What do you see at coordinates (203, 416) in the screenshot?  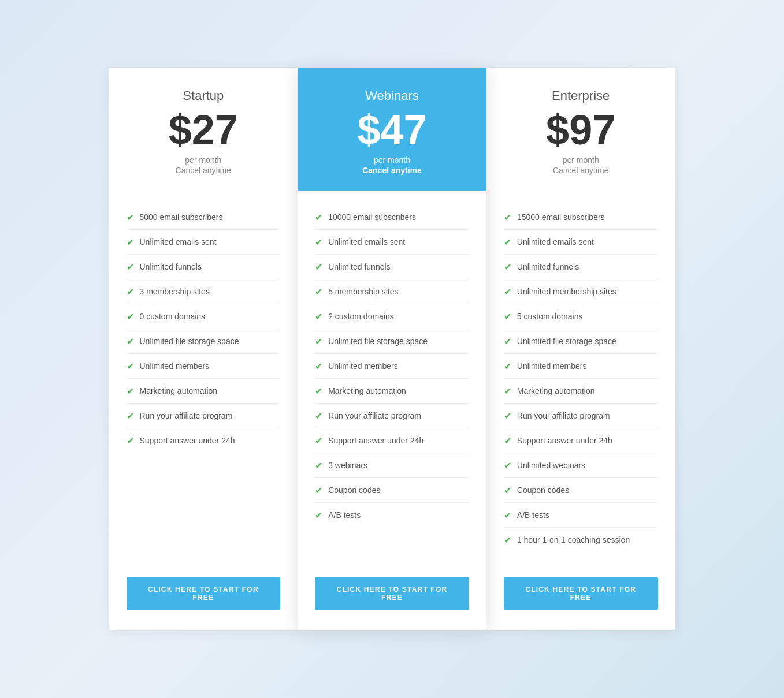 I see `list-item: ✔ Run your affiliate program` at bounding box center [203, 416].